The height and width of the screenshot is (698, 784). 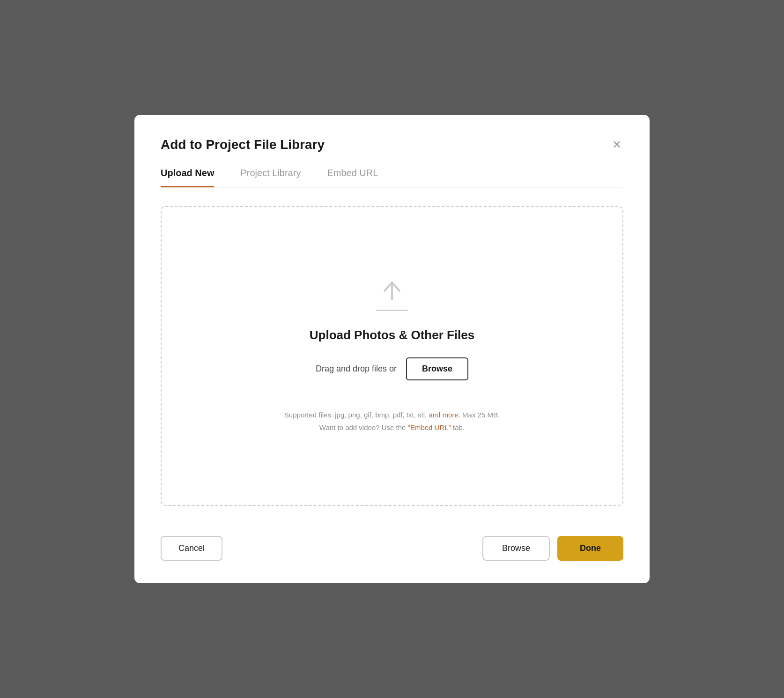 What do you see at coordinates (444, 415) in the screenshot?
I see `and-more-link: and more.` at bounding box center [444, 415].